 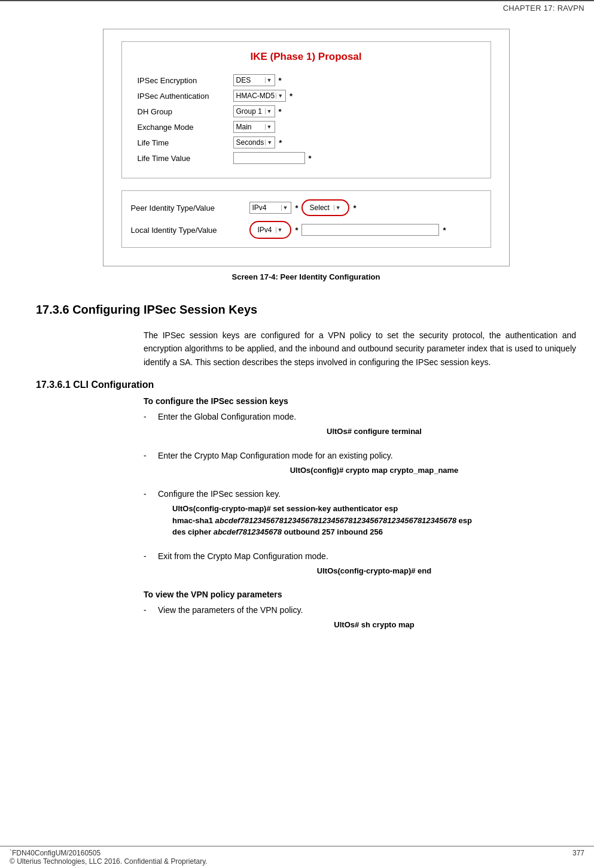 I want to click on dh-group-select: Group 1 ▼, so click(x=254, y=111).